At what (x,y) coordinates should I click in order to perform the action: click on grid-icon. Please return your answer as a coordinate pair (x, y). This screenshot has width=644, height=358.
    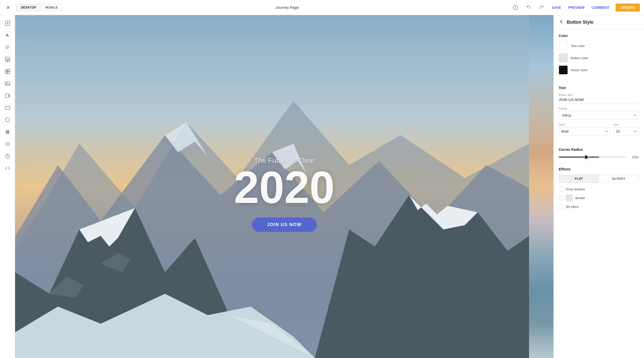
    Looking at the image, I should click on (8, 132).